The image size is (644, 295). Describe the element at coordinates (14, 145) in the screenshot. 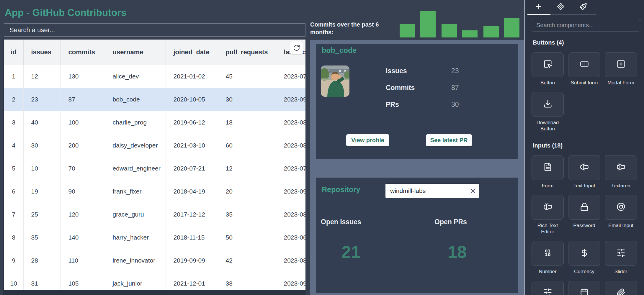

I see `table-cell: 4` at that location.